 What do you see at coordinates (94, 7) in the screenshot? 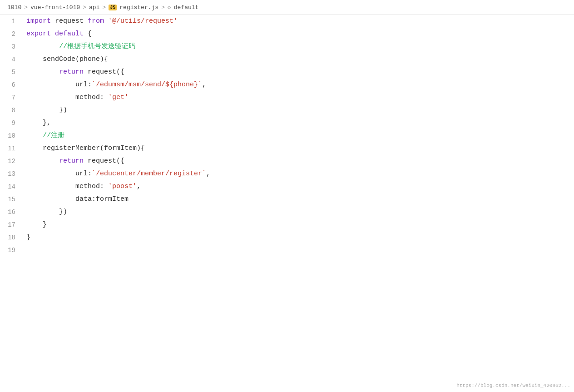
I see `breadcrumb-part-3: api` at bounding box center [94, 7].